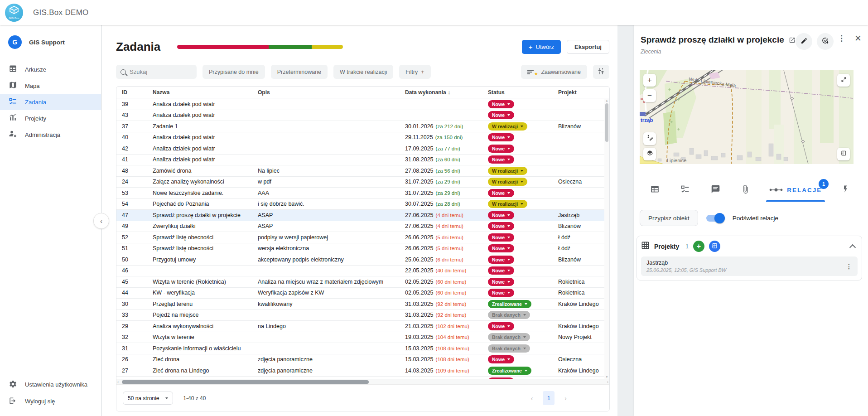  What do you see at coordinates (607, 122) in the screenshot?
I see `vertical-scrollbar-thumb` at bounding box center [607, 122].